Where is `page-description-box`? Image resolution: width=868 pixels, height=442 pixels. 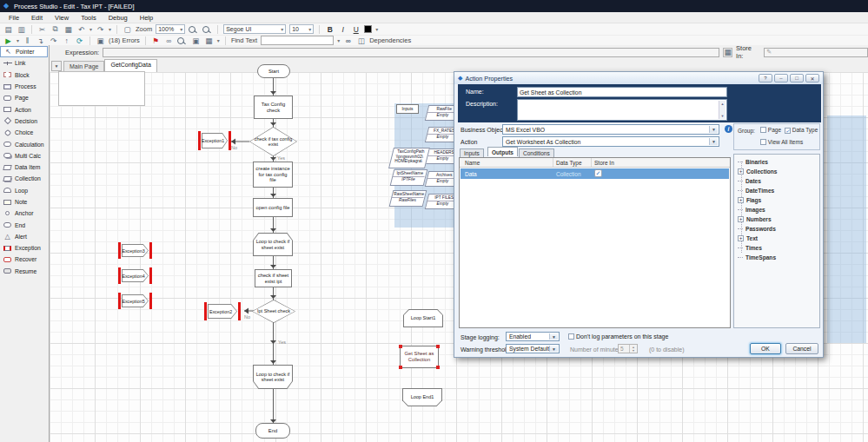 page-description-box is located at coordinates (102, 89).